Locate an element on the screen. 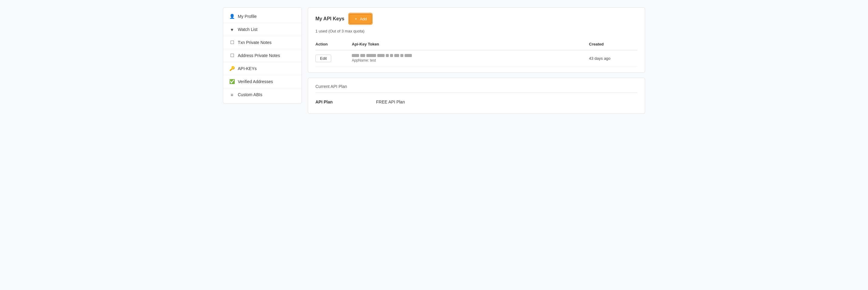  sidebar-item-label: My Profile is located at coordinates (247, 16).